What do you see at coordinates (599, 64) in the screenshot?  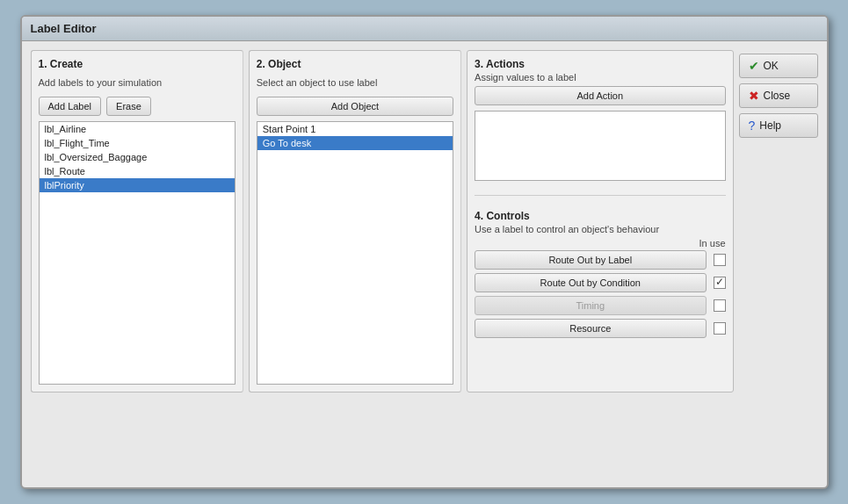 I see `section3-title: 3. Actions` at bounding box center [599, 64].